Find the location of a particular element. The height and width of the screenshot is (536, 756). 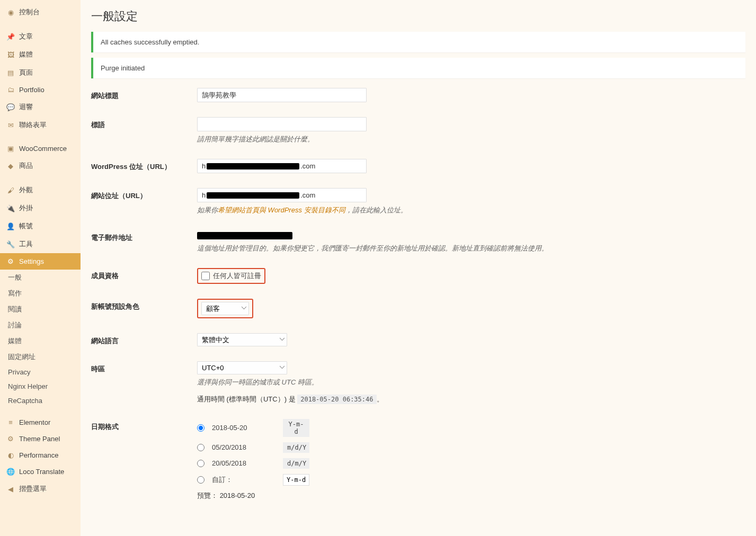

perf-icon: ◐ is located at coordinates (11, 455).